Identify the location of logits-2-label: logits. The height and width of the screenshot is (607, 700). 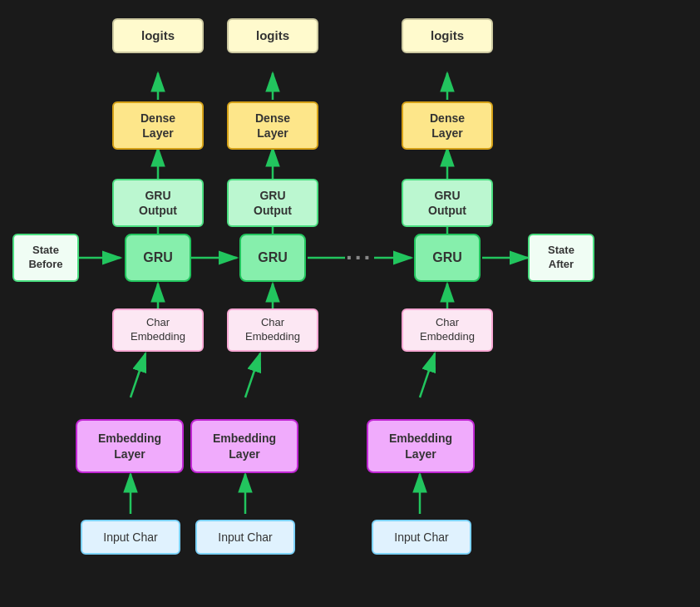
(273, 36).